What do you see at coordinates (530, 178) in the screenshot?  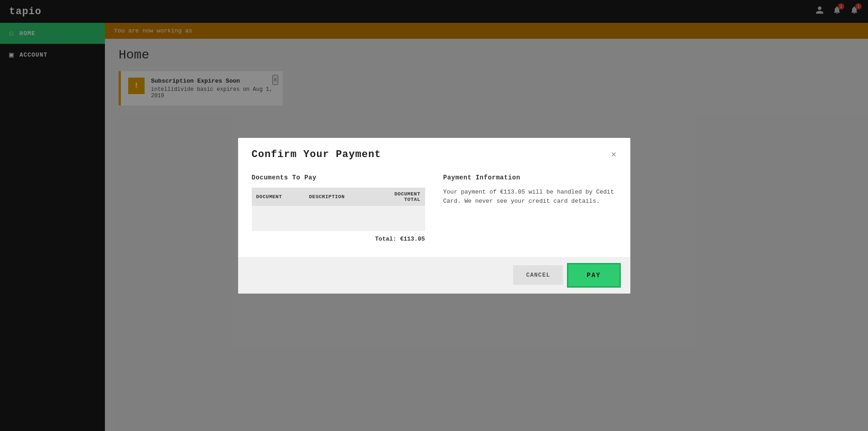 I see `payment-info-title: Payment Information` at bounding box center [530, 178].